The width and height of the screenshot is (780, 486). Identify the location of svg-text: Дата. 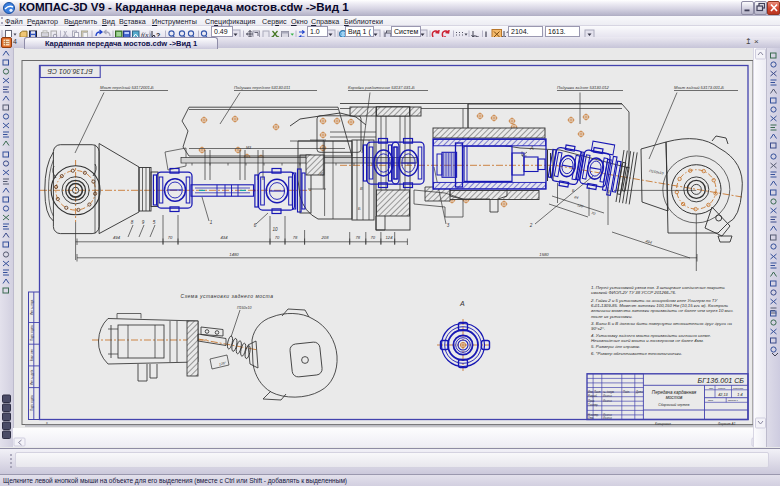
(639, 392).